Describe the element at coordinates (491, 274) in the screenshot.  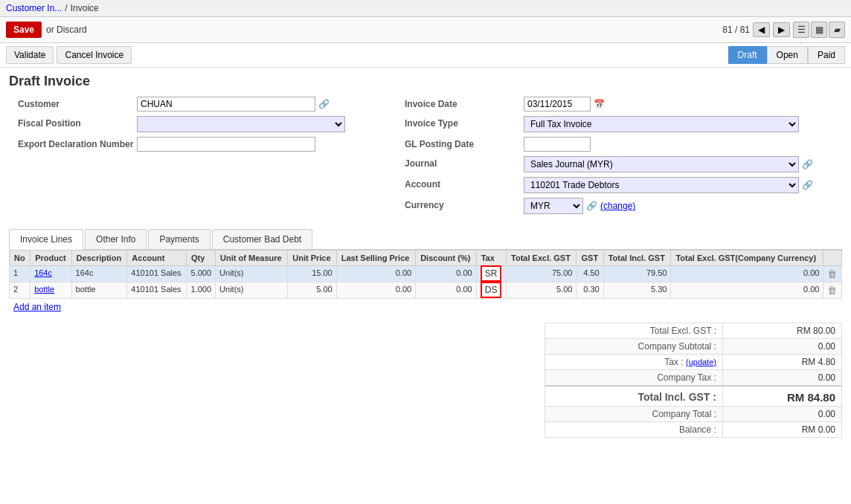
I see `tax-badge-1: SR` at that location.